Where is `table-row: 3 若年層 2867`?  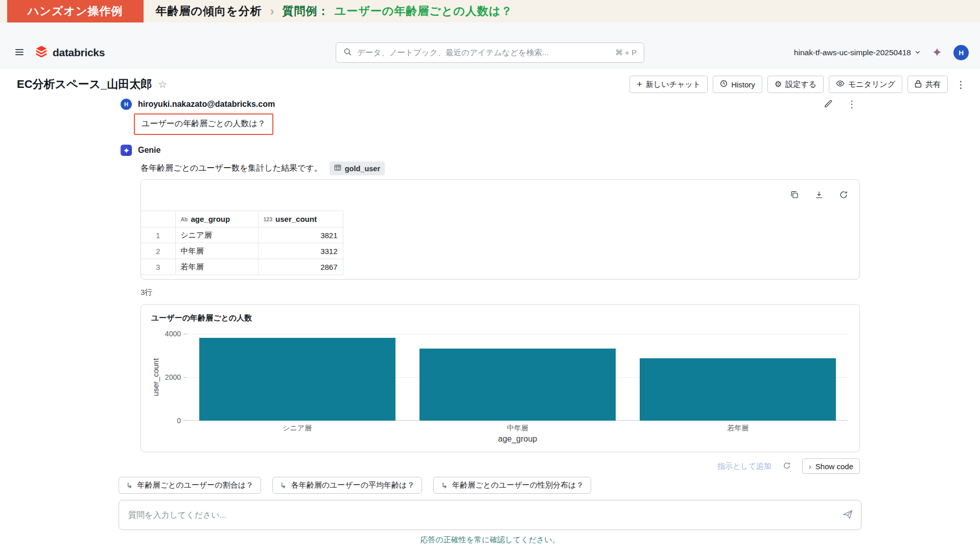
table-row: 3 若年層 2867 is located at coordinates (242, 267).